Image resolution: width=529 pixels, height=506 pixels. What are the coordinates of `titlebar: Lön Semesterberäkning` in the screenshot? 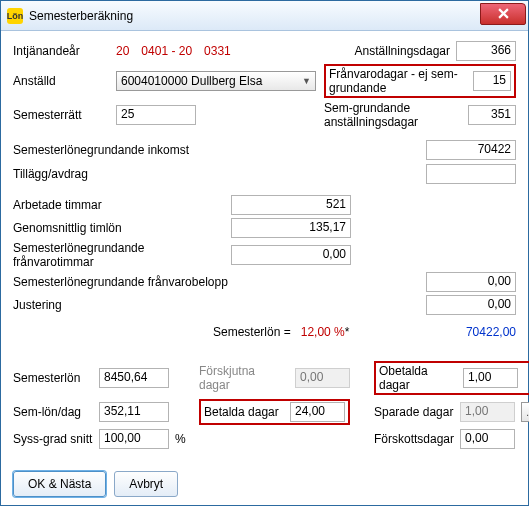 It's located at (264, 16).